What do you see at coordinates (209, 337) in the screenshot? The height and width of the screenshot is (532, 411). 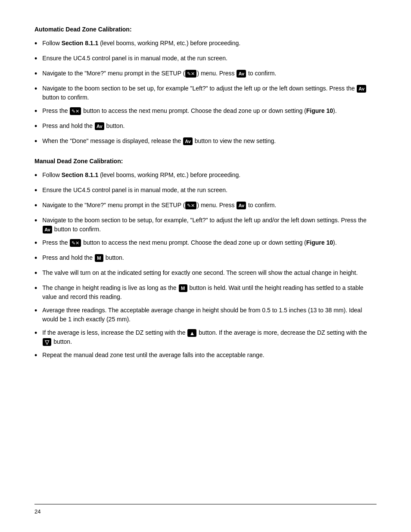 I see `bullet-text: If the average is less, increase the DZ …` at bounding box center [209, 337].